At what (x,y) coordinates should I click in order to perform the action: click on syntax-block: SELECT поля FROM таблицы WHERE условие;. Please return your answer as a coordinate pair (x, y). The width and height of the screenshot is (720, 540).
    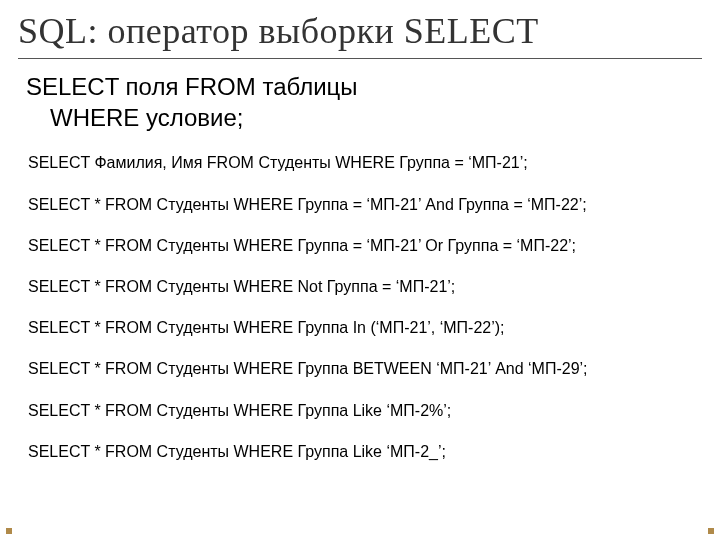
    Looking at the image, I should click on (364, 102).